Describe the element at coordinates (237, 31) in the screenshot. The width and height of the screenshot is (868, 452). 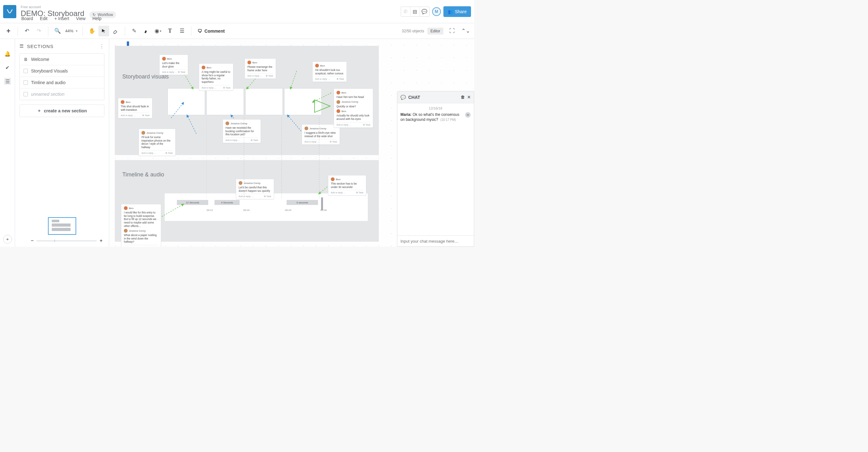
I see `toolbar: + ↶ ↷ 🔍 44% ▾ ✋ ✎ ◉▾ T ☰ 🗨 Comment 32/50…` at that location.